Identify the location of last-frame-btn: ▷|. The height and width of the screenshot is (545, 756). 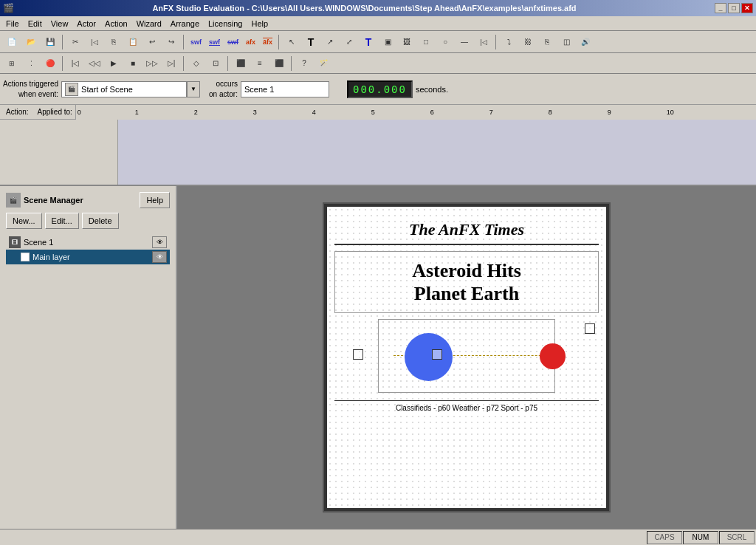
(171, 64).